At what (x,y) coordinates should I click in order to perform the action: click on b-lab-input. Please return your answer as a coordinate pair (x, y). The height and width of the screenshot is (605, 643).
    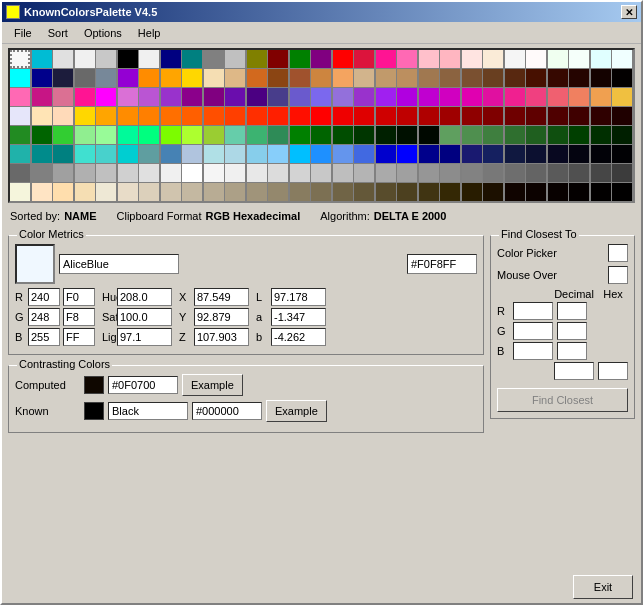
    Looking at the image, I should click on (298, 337).